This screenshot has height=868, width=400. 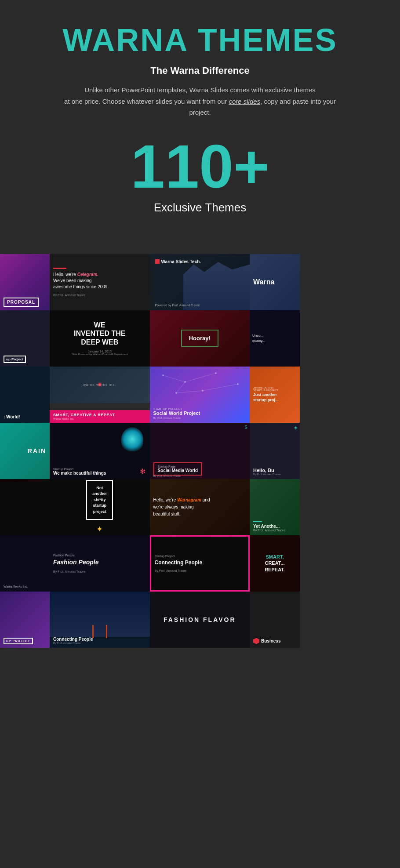 What do you see at coordinates (178, 469) in the screenshot?
I see `social-media-box: Startup Page Social Media World` at bounding box center [178, 469].